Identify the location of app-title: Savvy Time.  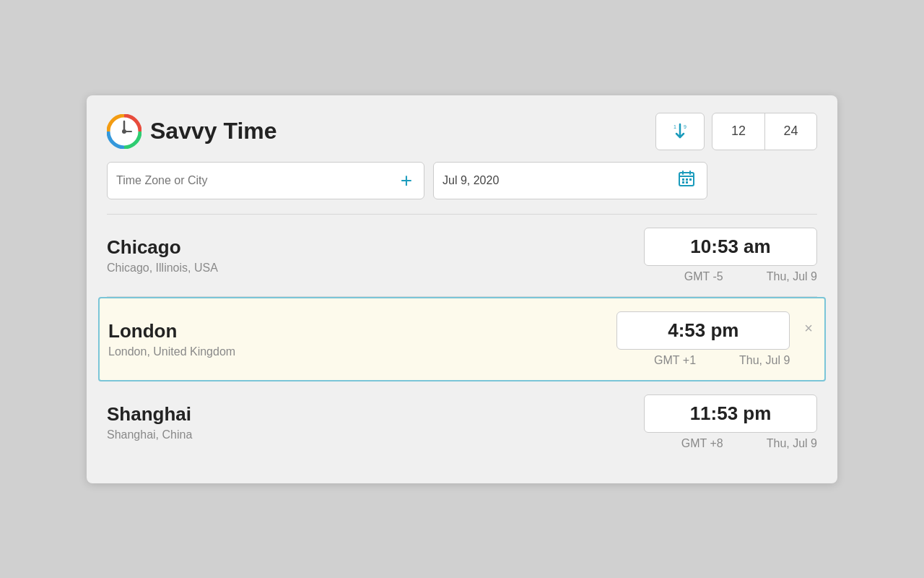
(214, 131).